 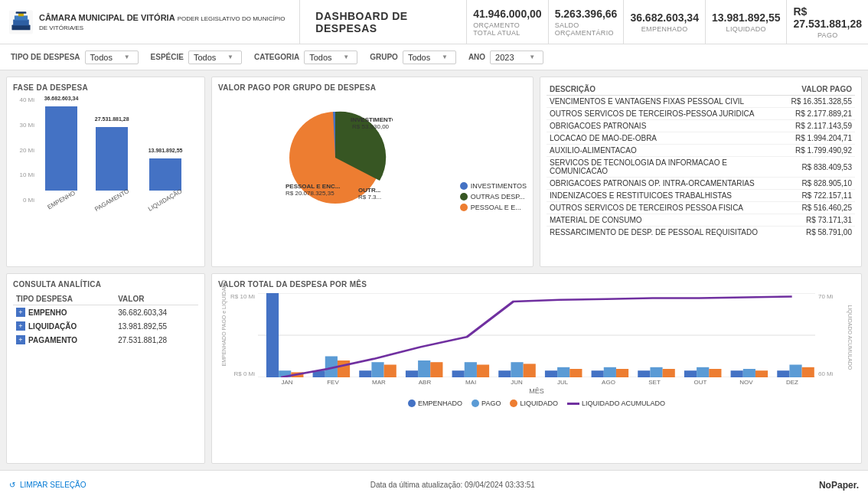 What do you see at coordinates (369, 190) in the screenshot?
I see `svg-text: OUTR...` at bounding box center [369, 190].